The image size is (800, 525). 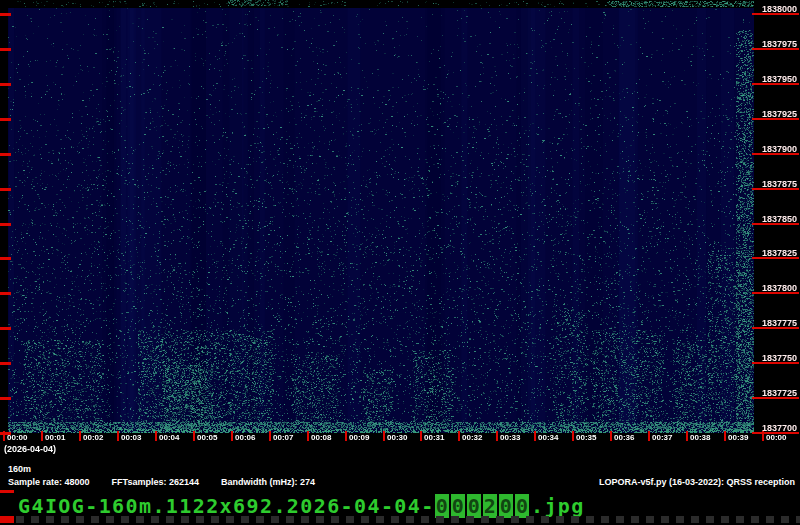 What do you see at coordinates (408, 520) in the screenshot?
I see `dashed-separator` at bounding box center [408, 520].